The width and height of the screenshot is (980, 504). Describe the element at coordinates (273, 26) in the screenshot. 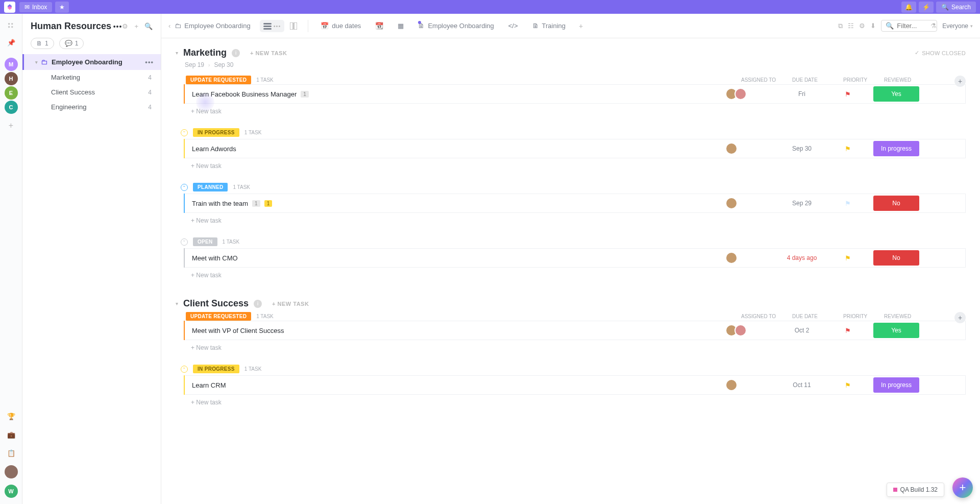

I see `list-view-button: •••` at that location.